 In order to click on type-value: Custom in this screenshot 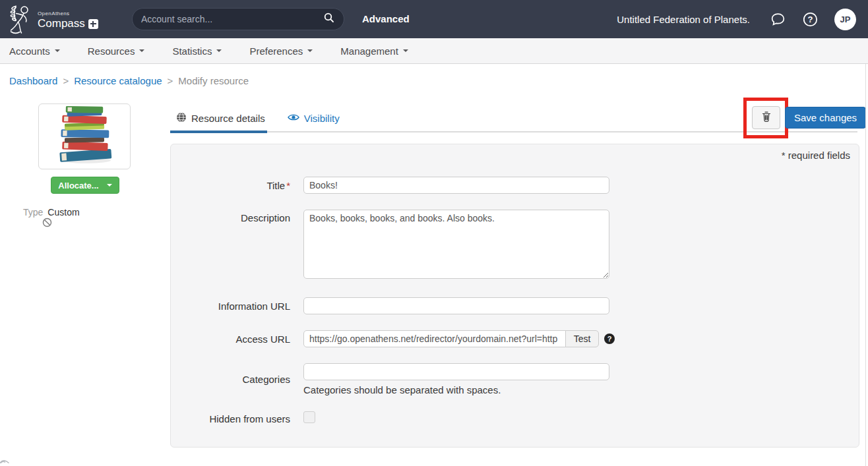, I will do `click(63, 212)`.